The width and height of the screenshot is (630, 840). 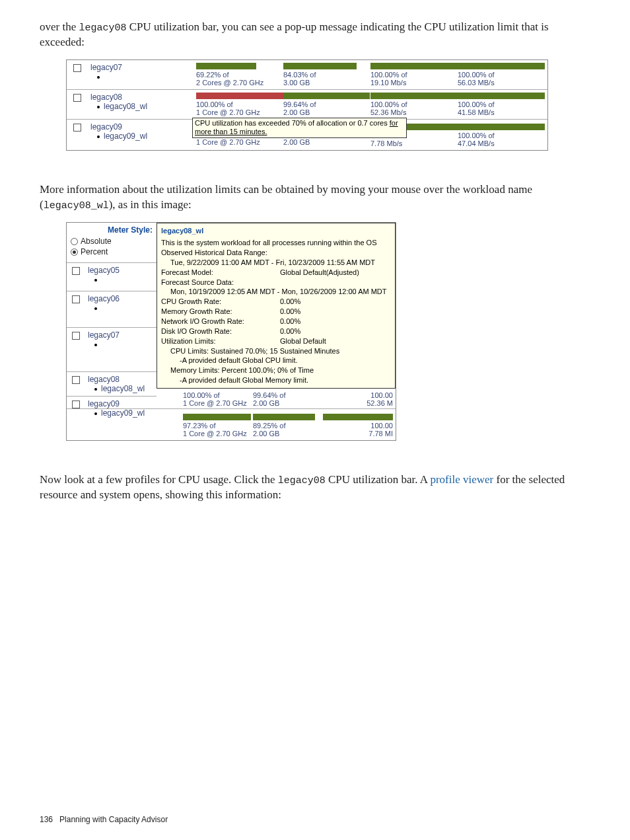 I want to click on row-legacy09: legacy09 legacy09_wl CPU utilization has…, so click(x=307, y=135).